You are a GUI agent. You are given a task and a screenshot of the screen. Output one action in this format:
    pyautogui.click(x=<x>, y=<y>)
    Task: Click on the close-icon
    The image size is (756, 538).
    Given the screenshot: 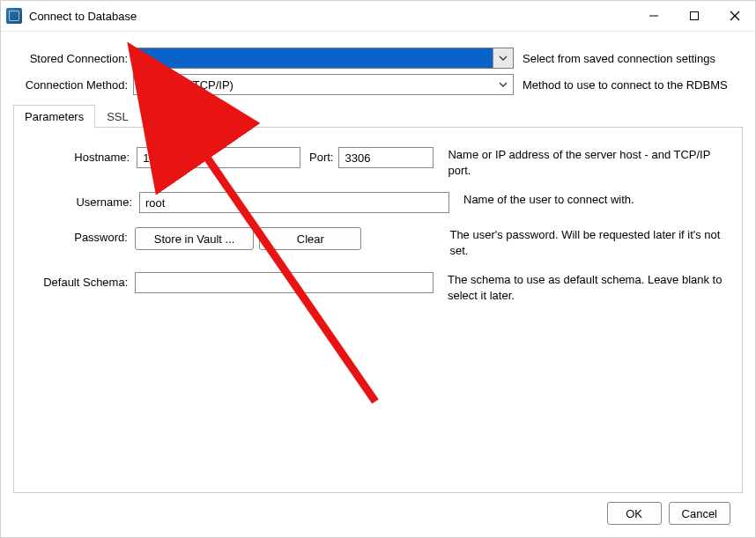 What is the action you would take?
    pyautogui.click(x=735, y=16)
    